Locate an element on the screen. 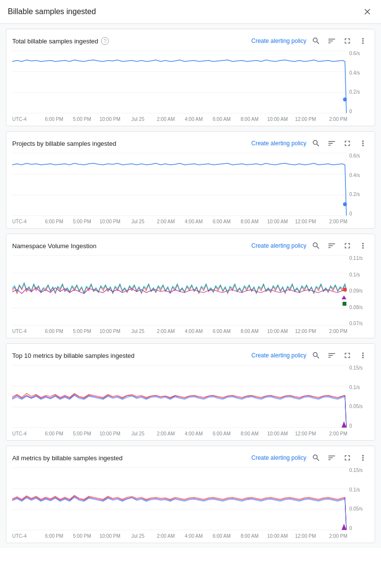 The height and width of the screenshot is (588, 381). search-btn-projects is located at coordinates (316, 143).